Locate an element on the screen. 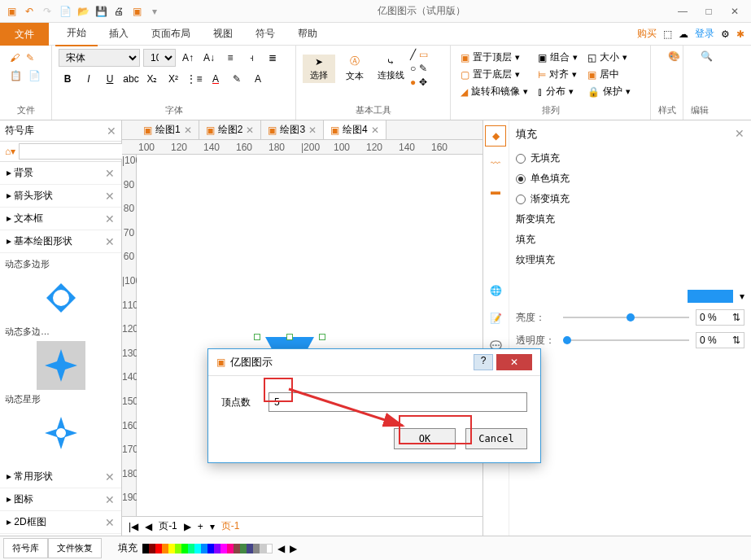 This screenshot has height=560, width=751. select-tool: ➤ 选择 is located at coordinates (319, 68).